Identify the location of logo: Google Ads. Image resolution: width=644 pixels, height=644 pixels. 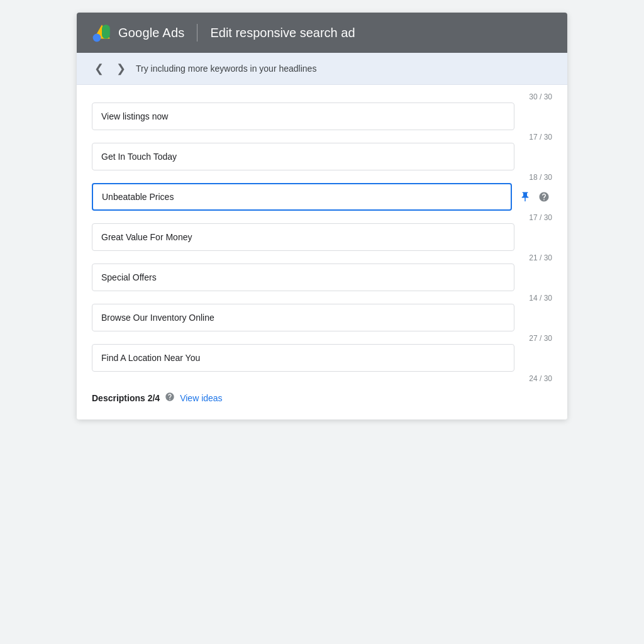
(138, 33).